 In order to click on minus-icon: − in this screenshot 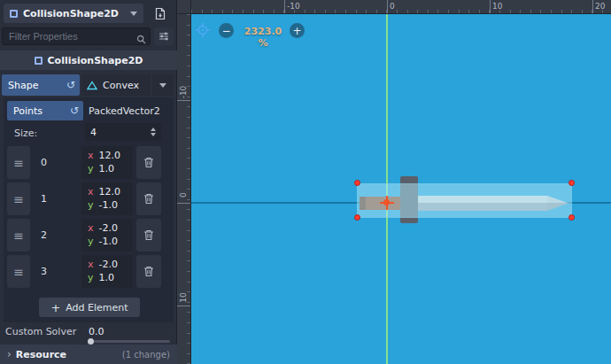, I will do `click(226, 31)`.